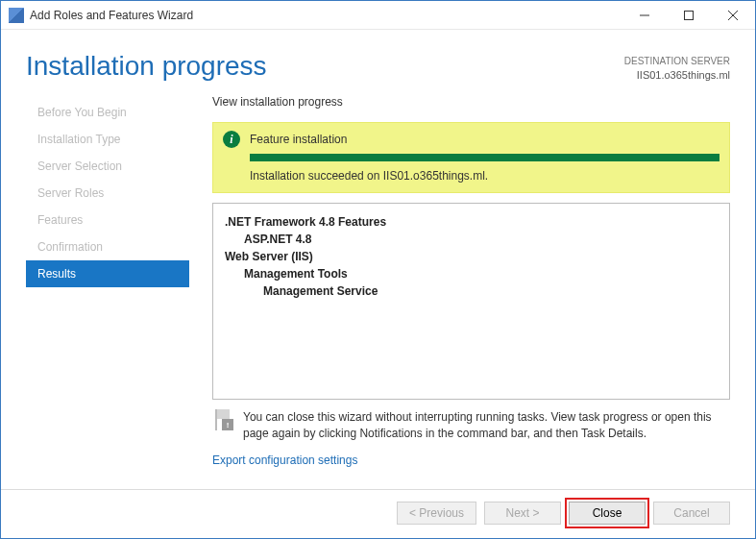 This screenshot has height=539, width=756. What do you see at coordinates (471, 102) in the screenshot?
I see `sub-heading: View installation progress` at bounding box center [471, 102].